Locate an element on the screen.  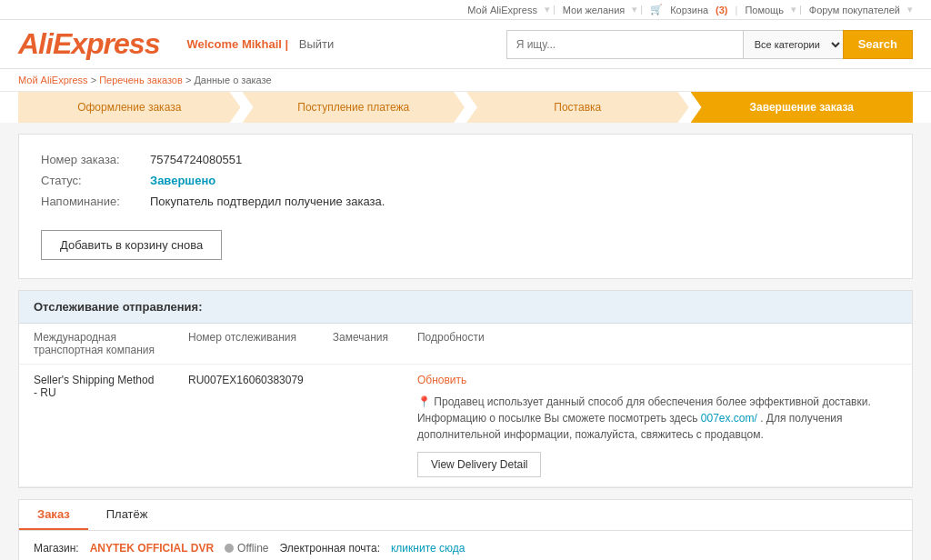
search-button: Search is located at coordinates (878, 45).